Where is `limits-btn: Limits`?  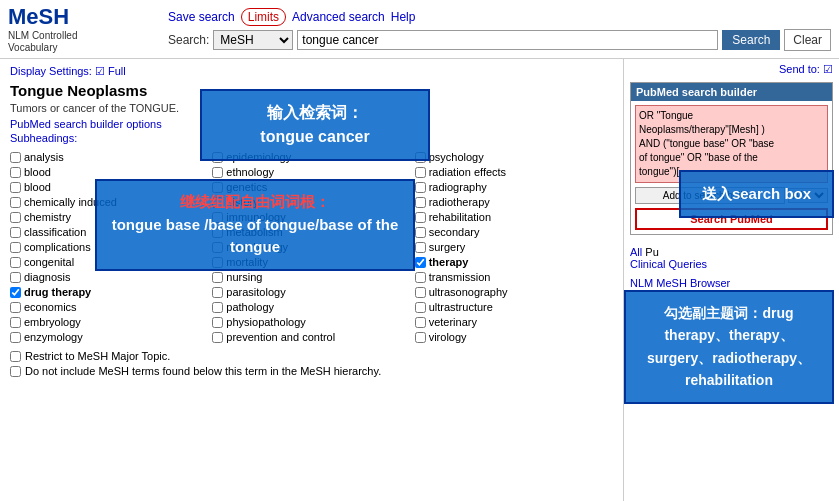
limits-btn: Limits is located at coordinates (264, 17).